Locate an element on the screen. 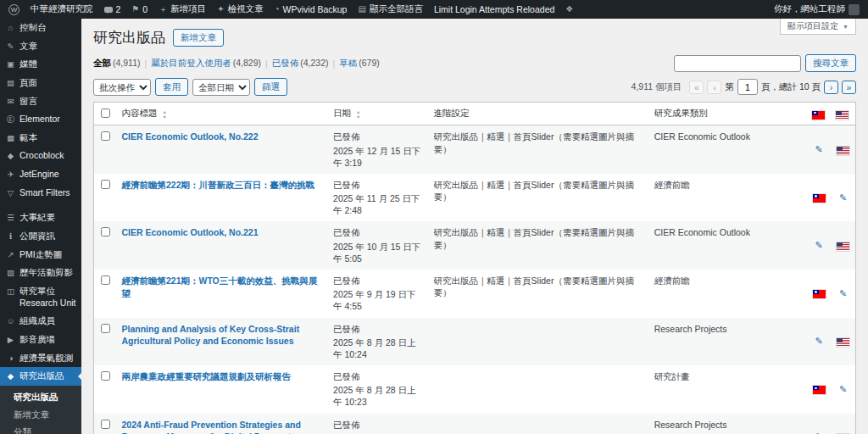 This screenshot has height=434, width=868. view-filter-2: 已發佈(4,232) is located at coordinates (300, 64).